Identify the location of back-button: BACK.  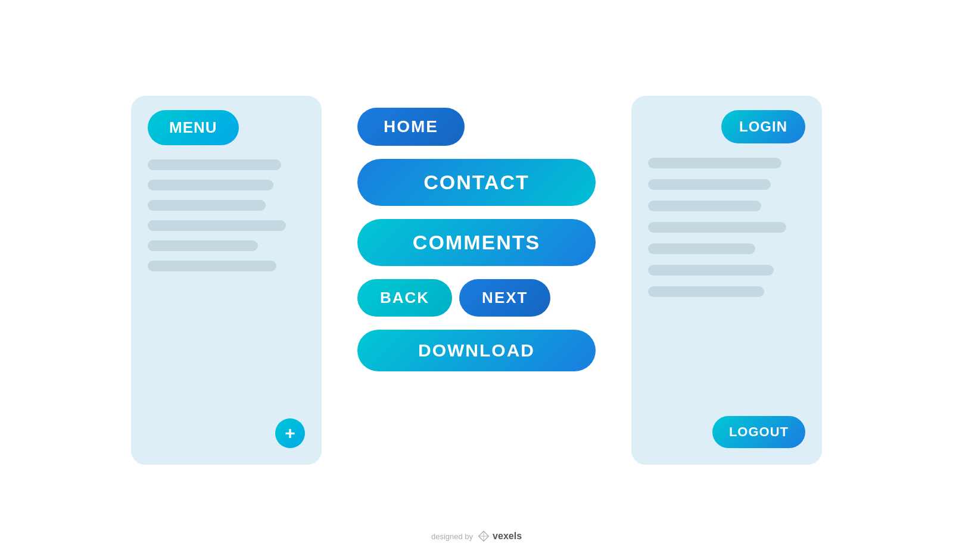
(405, 298).